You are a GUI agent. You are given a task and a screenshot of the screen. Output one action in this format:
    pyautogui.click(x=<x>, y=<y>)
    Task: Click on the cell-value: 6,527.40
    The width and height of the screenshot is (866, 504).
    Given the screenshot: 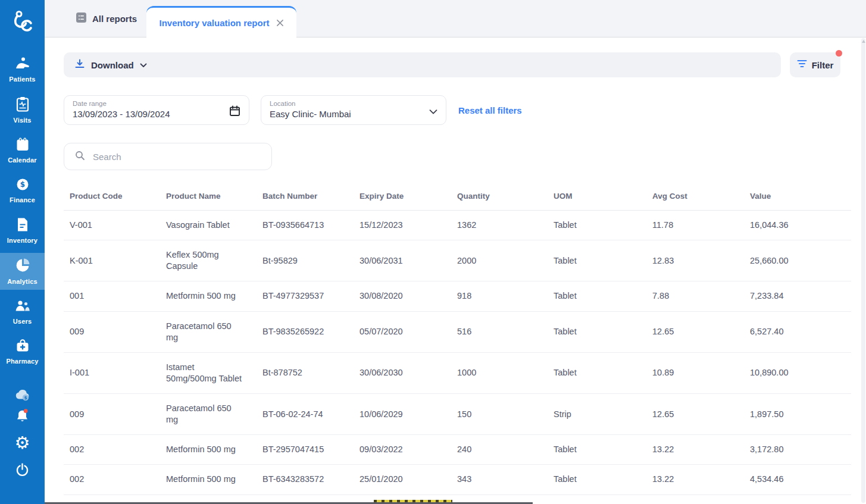 What is the action you would take?
    pyautogui.click(x=798, y=332)
    